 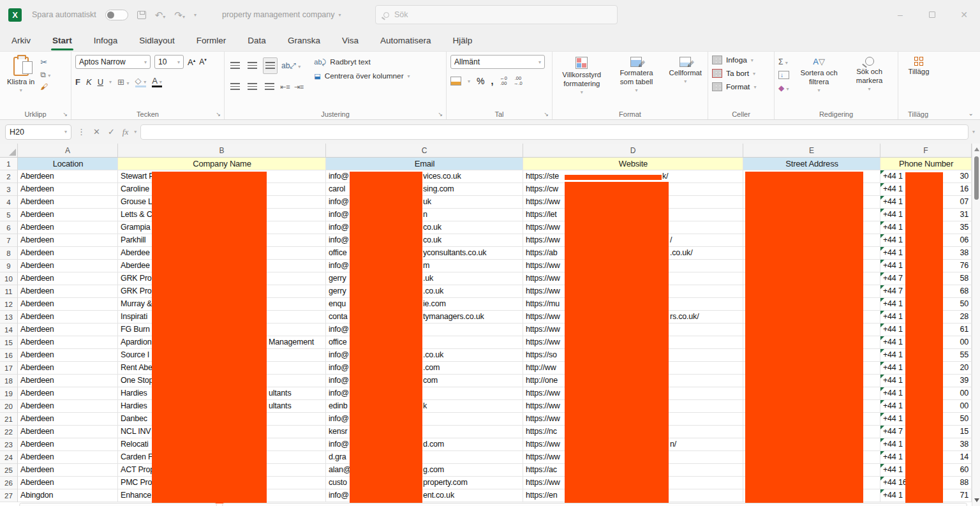 What do you see at coordinates (256, 41) in the screenshot?
I see `tab-data: Data` at bounding box center [256, 41].